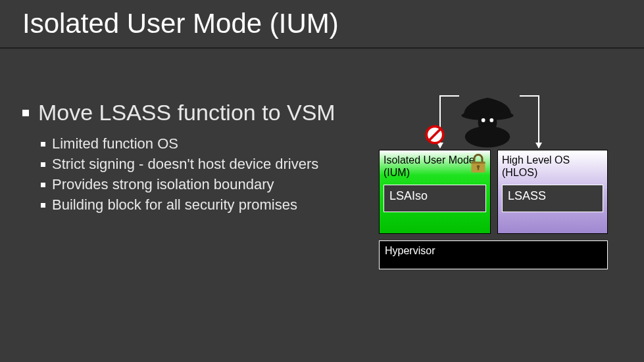  Describe the element at coordinates (553, 192) in the screenshot. I see `hlos-box: High Level OS (HLOS) LSASS` at that location.